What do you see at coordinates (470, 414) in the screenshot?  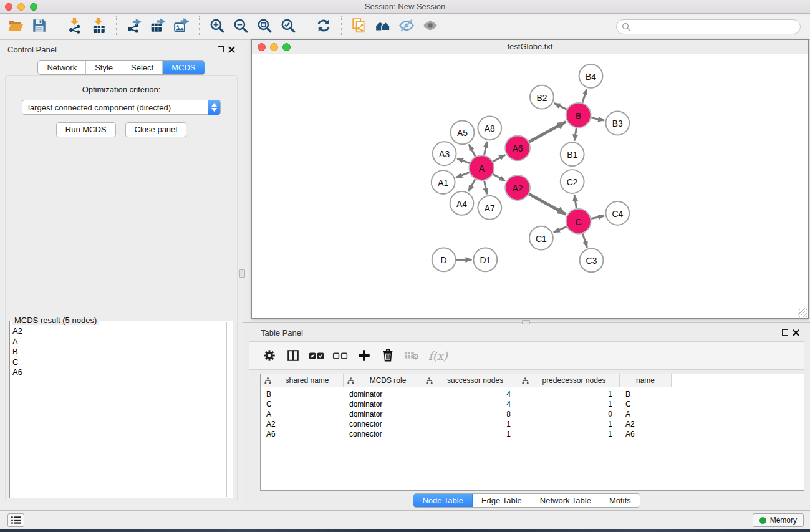 I see `table-cell: 8` at bounding box center [470, 414].